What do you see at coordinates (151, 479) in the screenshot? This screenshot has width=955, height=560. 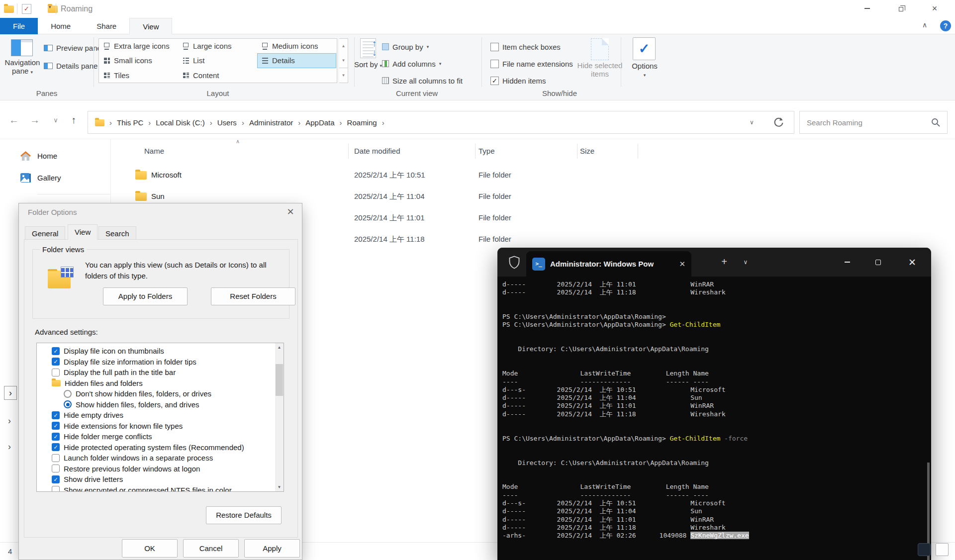 I see `advanced-setting-show-drive-letters: ✓Show drive letters` at bounding box center [151, 479].